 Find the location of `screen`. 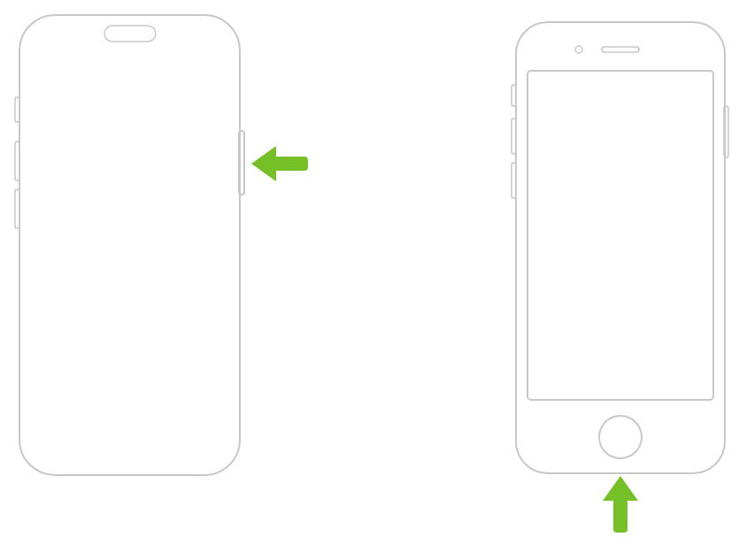

screen is located at coordinates (620, 235).